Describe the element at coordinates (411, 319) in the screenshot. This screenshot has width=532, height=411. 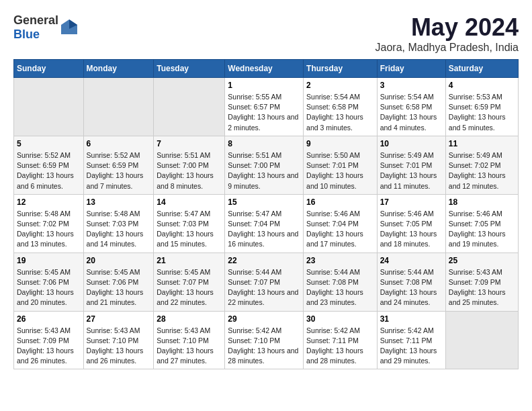
I see `day-number: 31` at that location.